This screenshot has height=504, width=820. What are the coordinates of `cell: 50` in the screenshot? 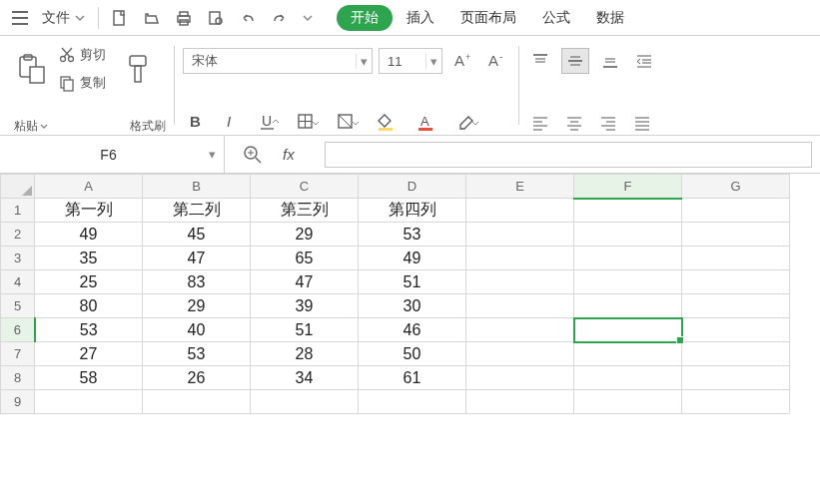 It's located at (412, 354).